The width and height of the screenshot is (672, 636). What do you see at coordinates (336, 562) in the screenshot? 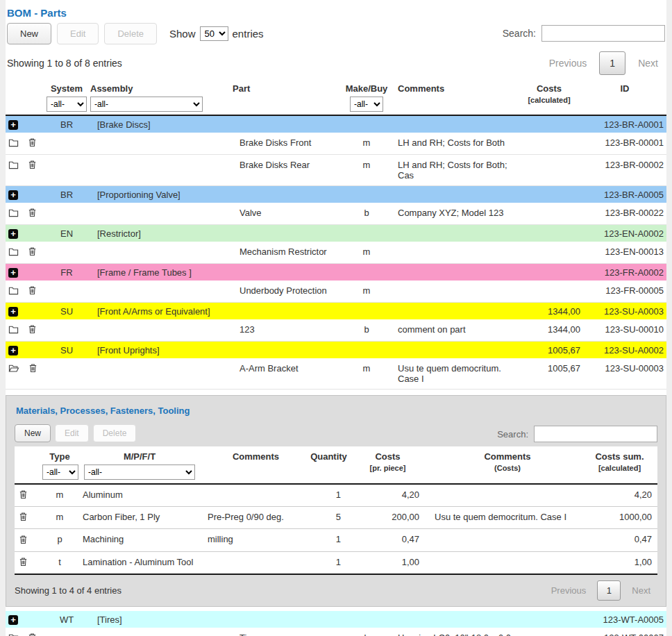
I see `mpft-row: t Lamination - Aluminum Tool 1 1,00 1,00` at bounding box center [336, 562].